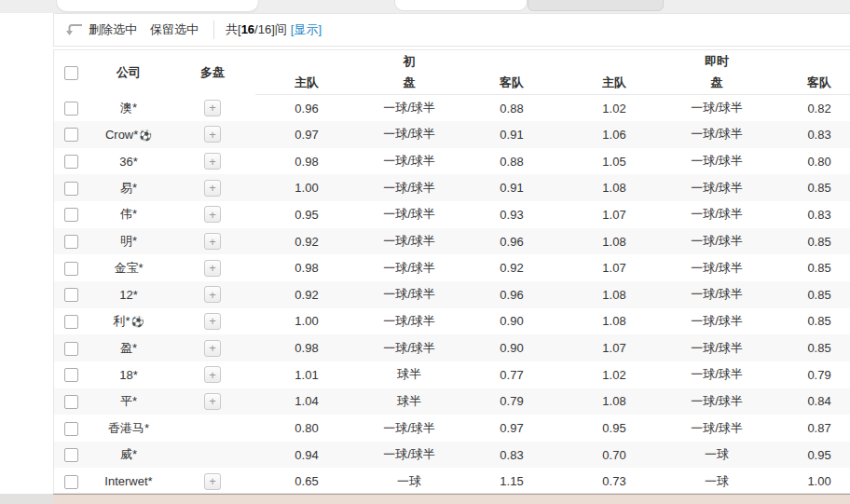 This screenshot has width=850, height=504. Describe the element at coordinates (306, 30) in the screenshot. I see `show-link: [显示]` at that location.